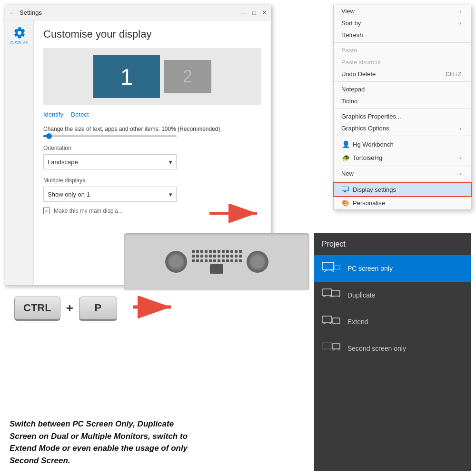 The image size is (476, 476). I want to click on context-item-personalise: 🎨 Personalise, so click(402, 203).